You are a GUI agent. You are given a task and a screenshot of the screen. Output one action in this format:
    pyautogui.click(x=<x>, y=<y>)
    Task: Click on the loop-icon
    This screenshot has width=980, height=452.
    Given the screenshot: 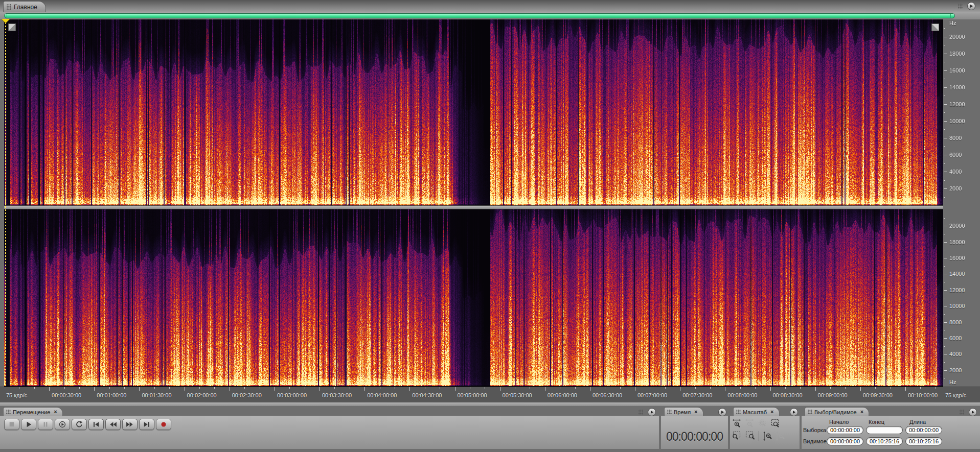 What is the action you would take?
    pyautogui.click(x=79, y=424)
    